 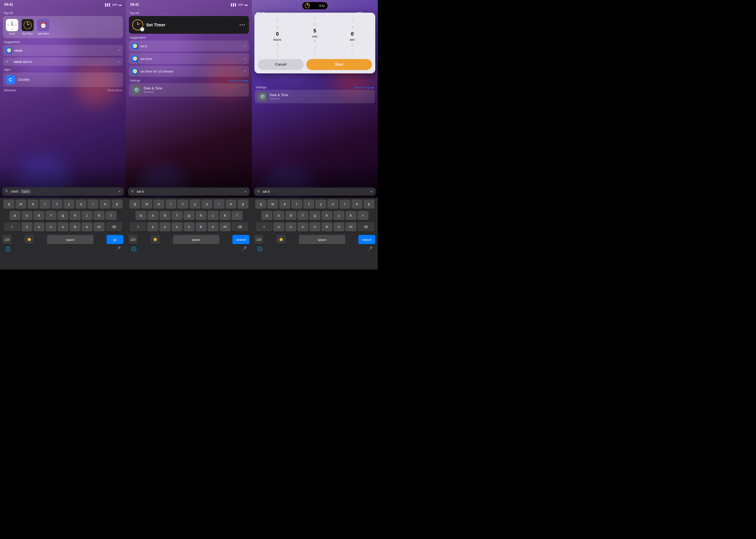 What do you see at coordinates (242, 25) in the screenshot?
I see `more-dots: •••` at bounding box center [242, 25].